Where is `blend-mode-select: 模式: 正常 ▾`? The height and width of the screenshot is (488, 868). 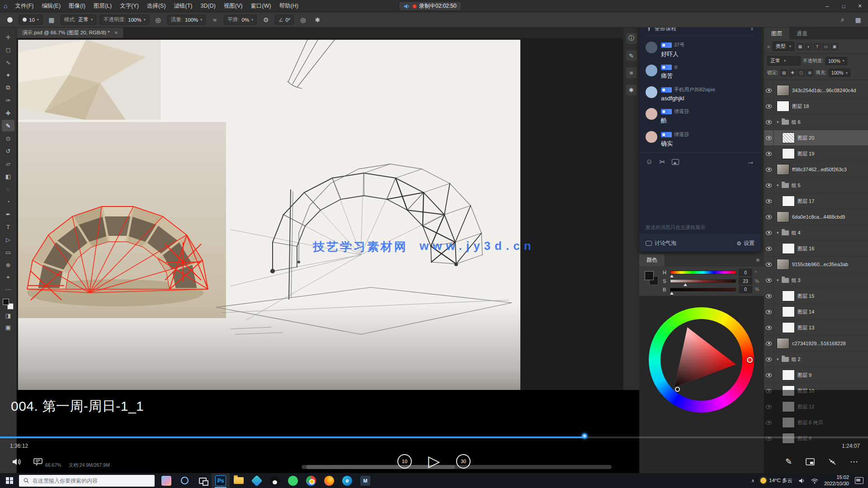 blend-mode-select: 模式: 正常 ▾ is located at coordinates (79, 20).